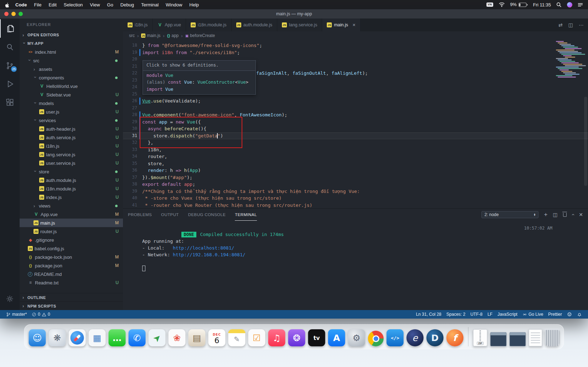  Describe the element at coordinates (502, 5) in the screenshot. I see `wifi-icon` at that location.